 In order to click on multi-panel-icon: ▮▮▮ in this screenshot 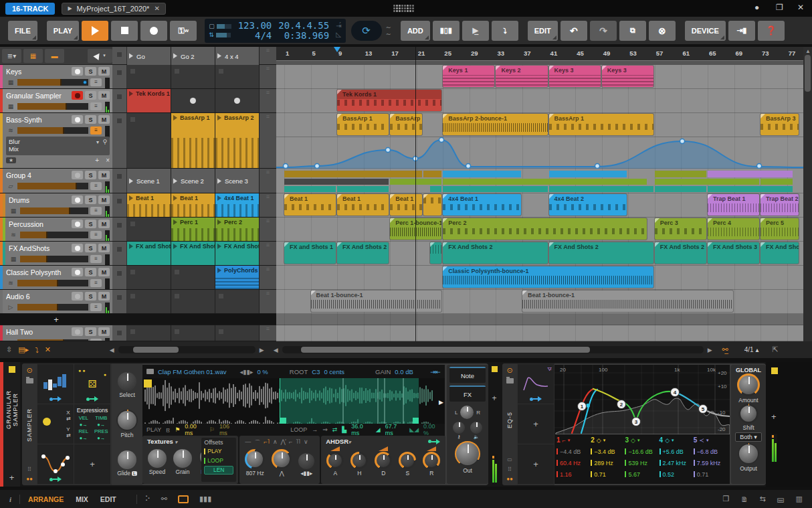, I will do `click(205, 499)`.